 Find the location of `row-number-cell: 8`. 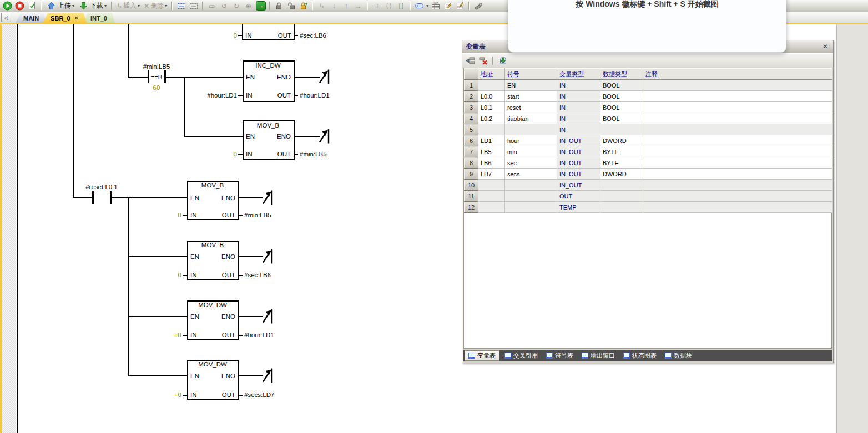

row-number-cell: 8 is located at coordinates (472, 163).